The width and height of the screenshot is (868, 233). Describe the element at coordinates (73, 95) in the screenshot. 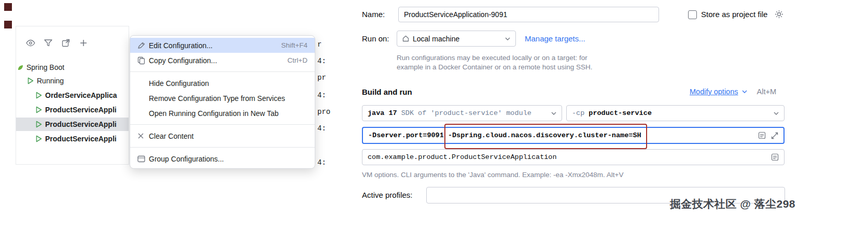

I see `services-panel: Spring Boot Running OrderServiceApplica …` at that location.